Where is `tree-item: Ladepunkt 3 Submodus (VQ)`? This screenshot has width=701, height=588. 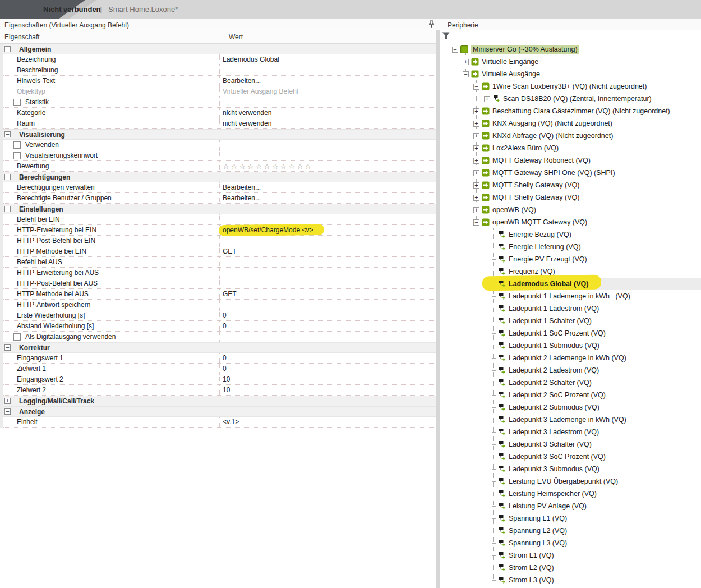 tree-item: Ladepunkt 3 Submodus (VQ) is located at coordinates (570, 469).